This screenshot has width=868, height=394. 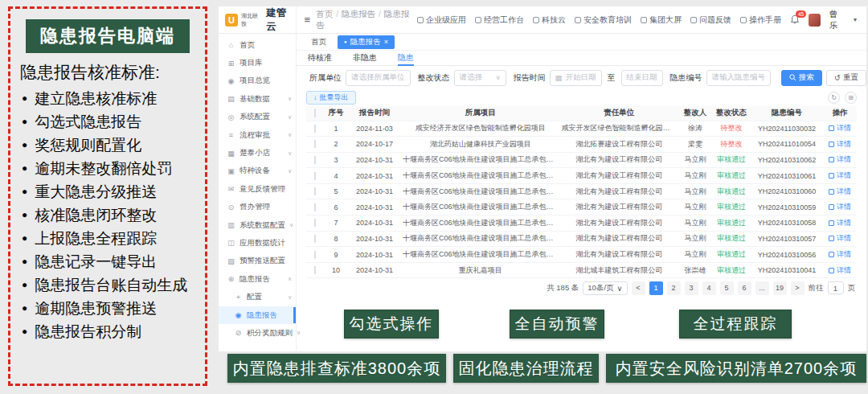 What do you see at coordinates (378, 78) in the screenshot?
I see `owner-filter-input: 请选择所属单位` at bounding box center [378, 78].